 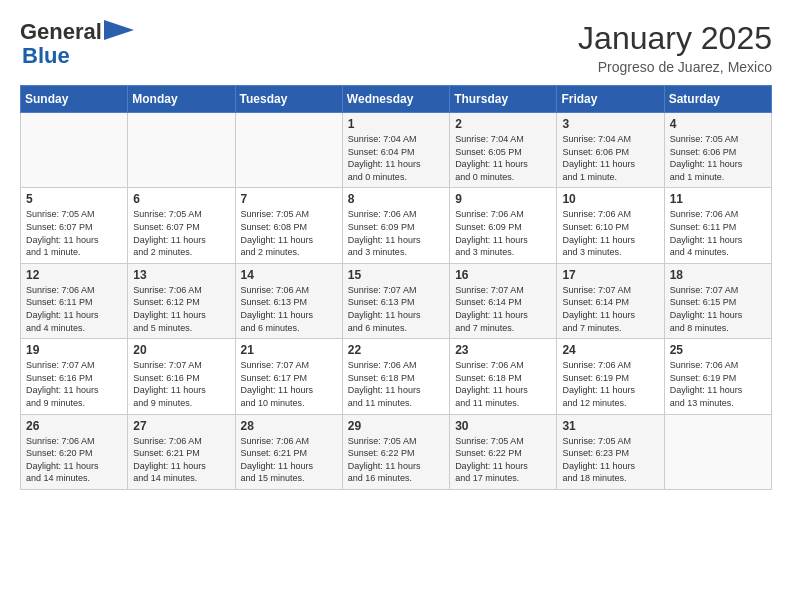 I want to click on logo-arrow-icon, so click(x=119, y=30).